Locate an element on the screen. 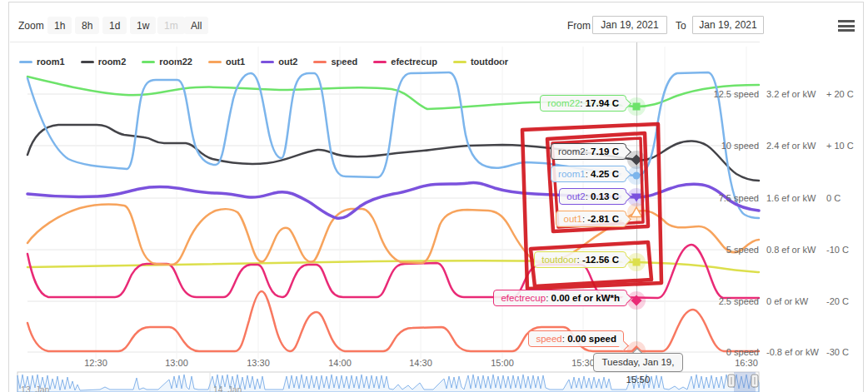 The width and height of the screenshot is (868, 392). tooltip-series-name: toutdoor is located at coordinates (559, 260).